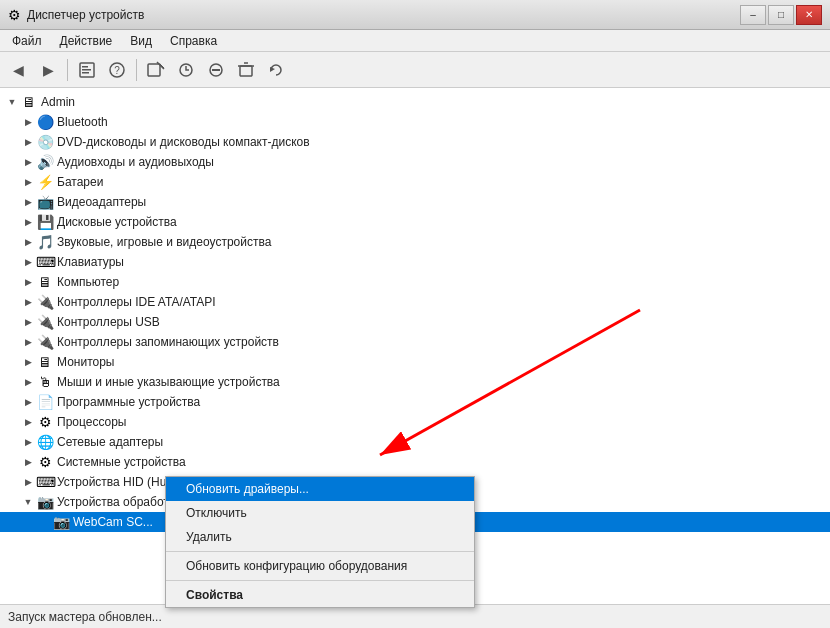  I want to click on icon-hid: ⌨, so click(45, 482).